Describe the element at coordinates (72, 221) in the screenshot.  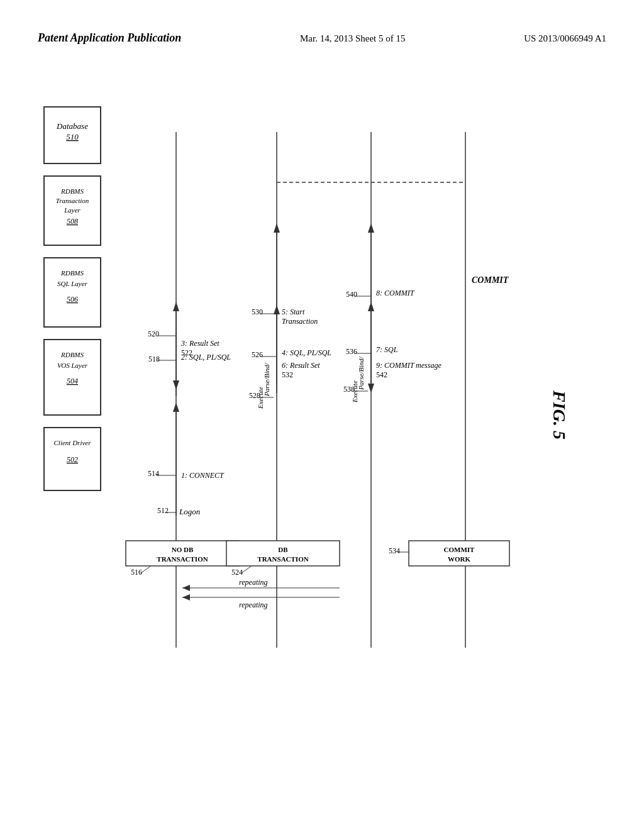
I see `svg-text: 508` at that location.